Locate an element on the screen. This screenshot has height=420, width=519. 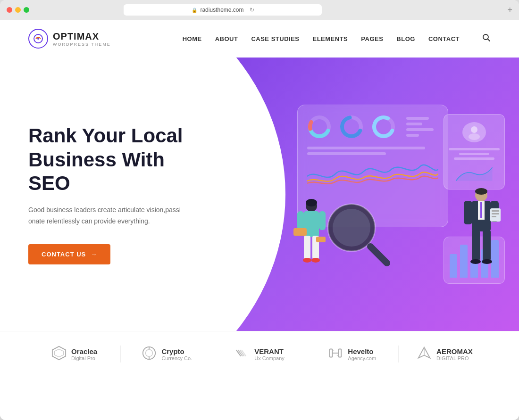
maximize-button is located at coordinates (26, 10).